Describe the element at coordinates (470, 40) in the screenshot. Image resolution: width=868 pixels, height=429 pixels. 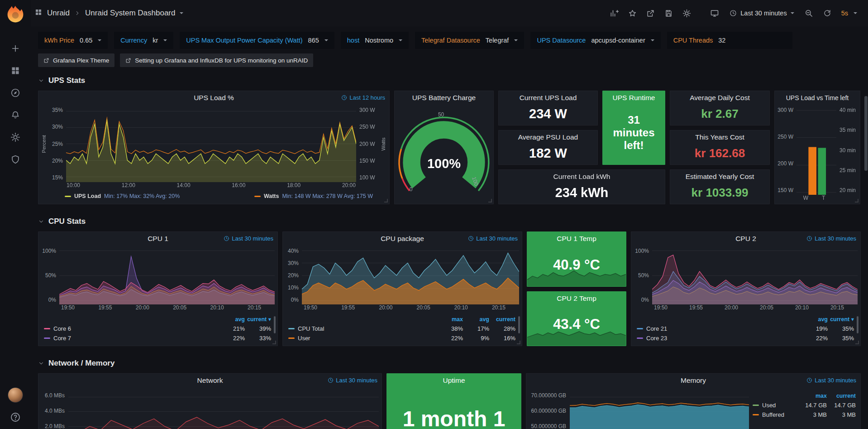
I see `variable-telegraf-datasource: Telegraf DatasourceTelegraf` at that location.